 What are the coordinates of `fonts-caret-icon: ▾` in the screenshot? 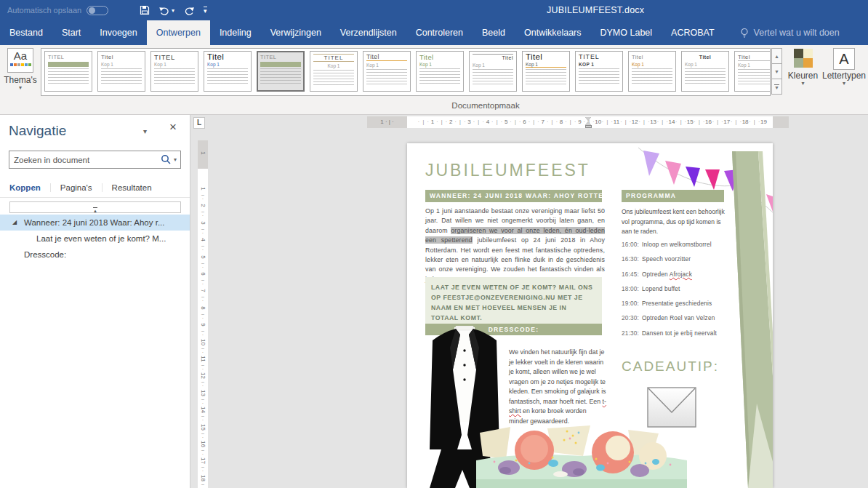 It's located at (844, 84).